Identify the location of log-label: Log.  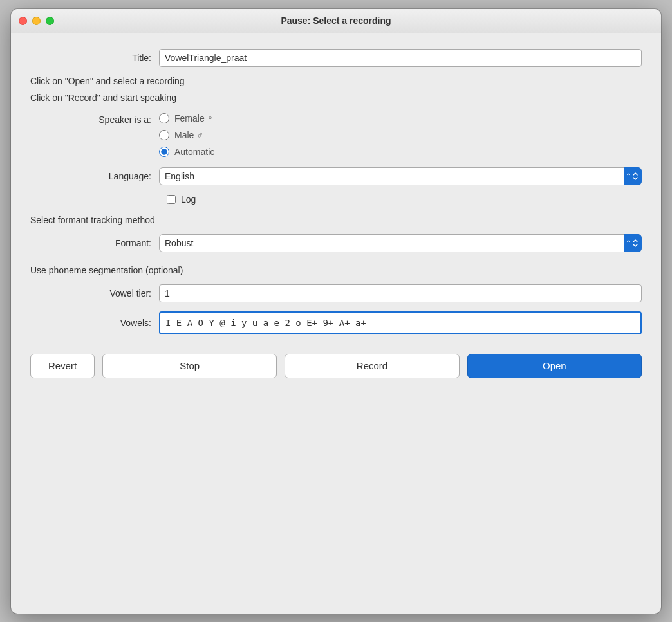
(188, 199).